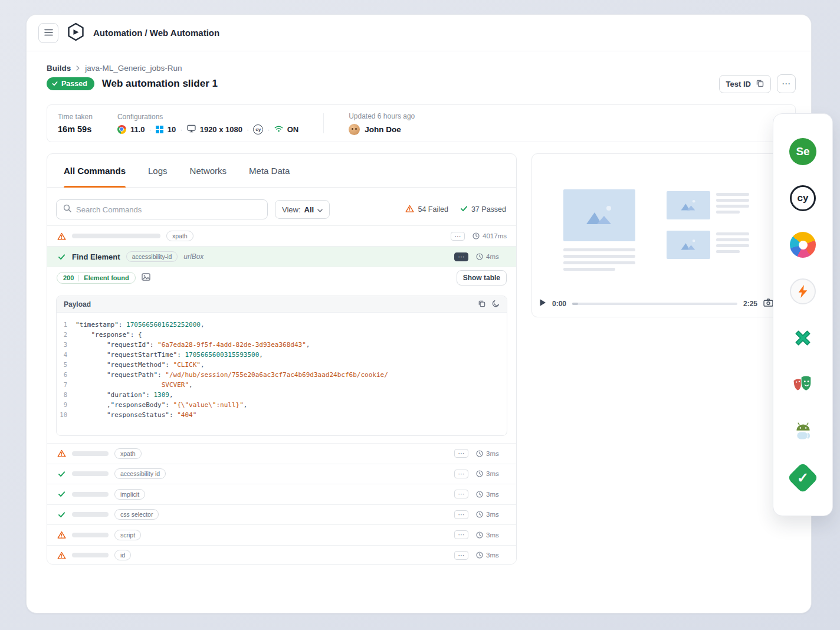 This screenshot has height=630, width=840. I want to click on search-input, so click(169, 210).